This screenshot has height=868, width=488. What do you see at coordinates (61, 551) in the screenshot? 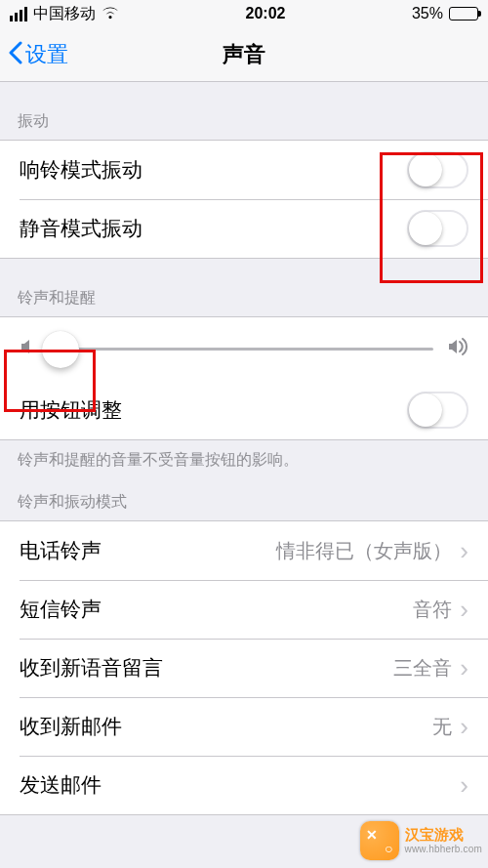
I see `row-label: 电话铃声` at bounding box center [61, 551].